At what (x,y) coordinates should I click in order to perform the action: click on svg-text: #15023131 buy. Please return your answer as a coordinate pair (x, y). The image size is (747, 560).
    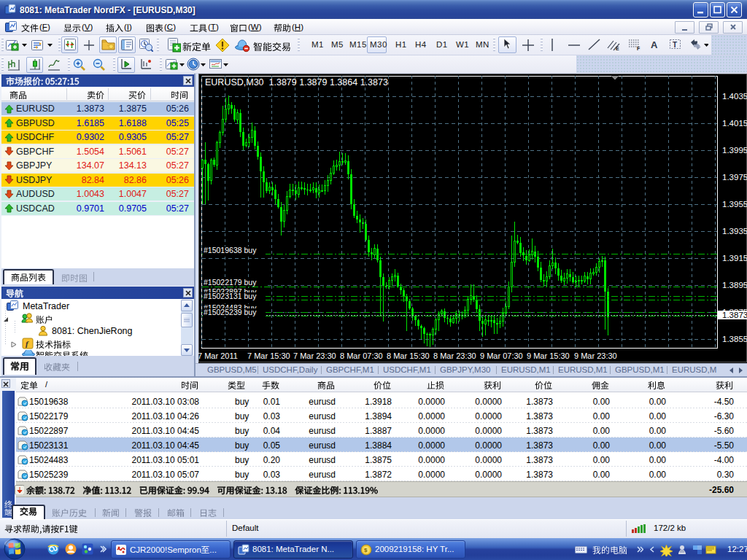
    Looking at the image, I should click on (231, 296).